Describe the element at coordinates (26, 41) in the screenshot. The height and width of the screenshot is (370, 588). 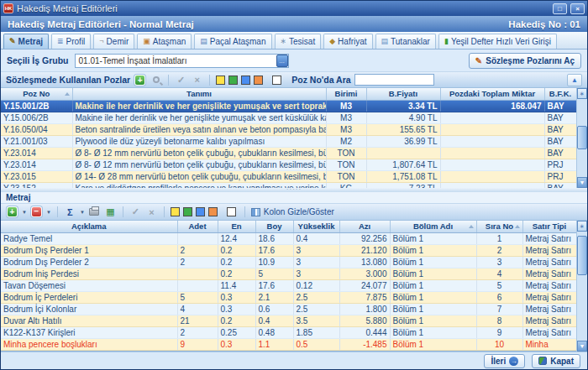
I see `tab-metraj: ✎Metraj` at that location.